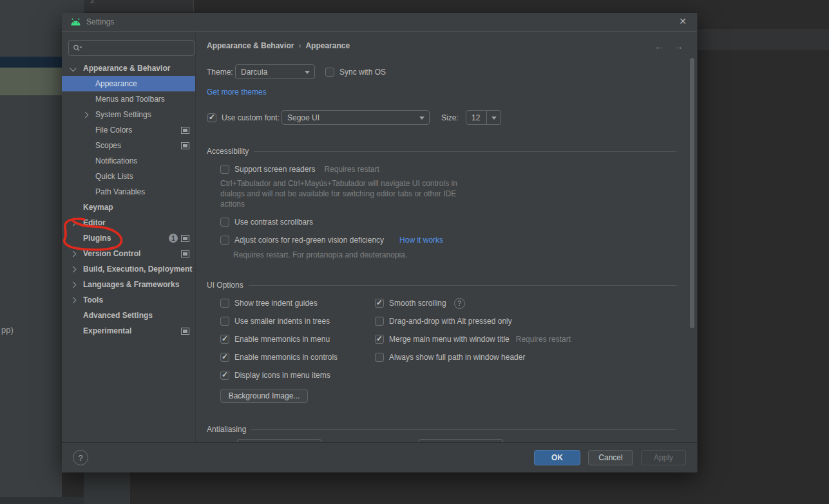  What do you see at coordinates (442, 151) in the screenshot?
I see `accessibility-section-header: Accessibility` at bounding box center [442, 151].